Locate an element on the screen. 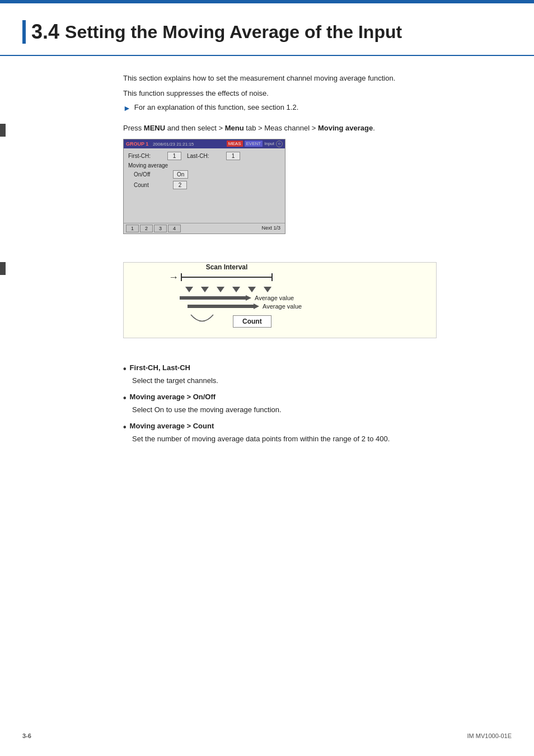 The height and width of the screenshot is (756, 534). bullet-title-2: • Moving average > On/Off is located at coordinates (317, 398).